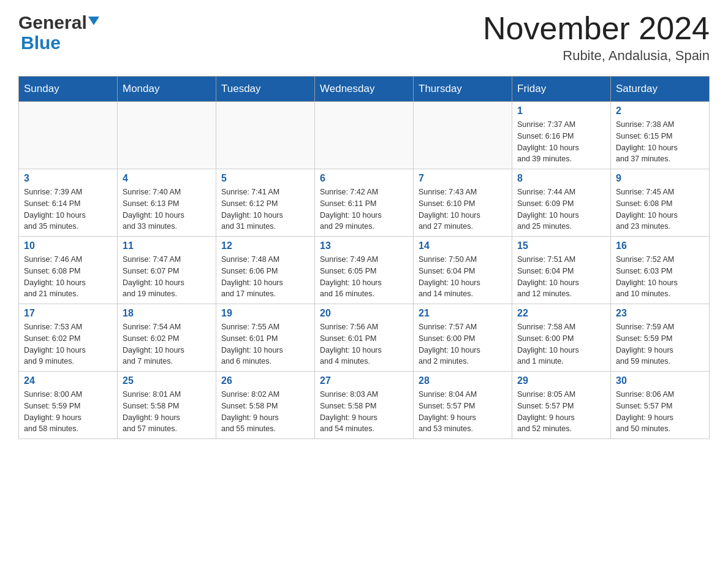 Image resolution: width=728 pixels, height=563 pixels. I want to click on day-number-4: 4, so click(167, 178).